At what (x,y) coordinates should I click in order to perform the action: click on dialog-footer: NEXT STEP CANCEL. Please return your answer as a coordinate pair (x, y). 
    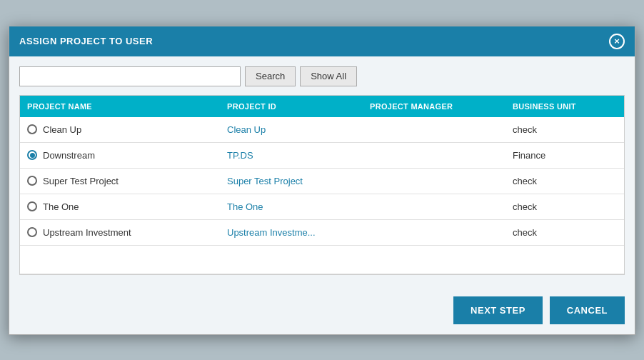
    Looking at the image, I should click on (322, 310).